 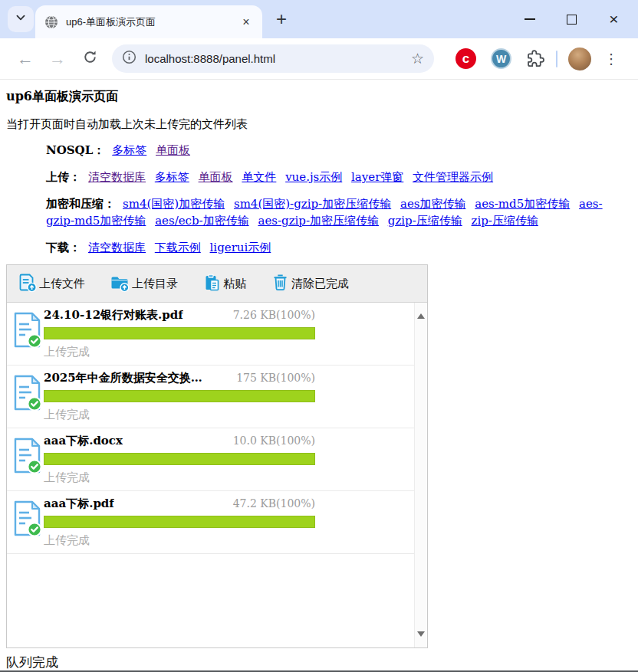 What do you see at coordinates (421, 316) in the screenshot?
I see `scroll-up-icon` at bounding box center [421, 316].